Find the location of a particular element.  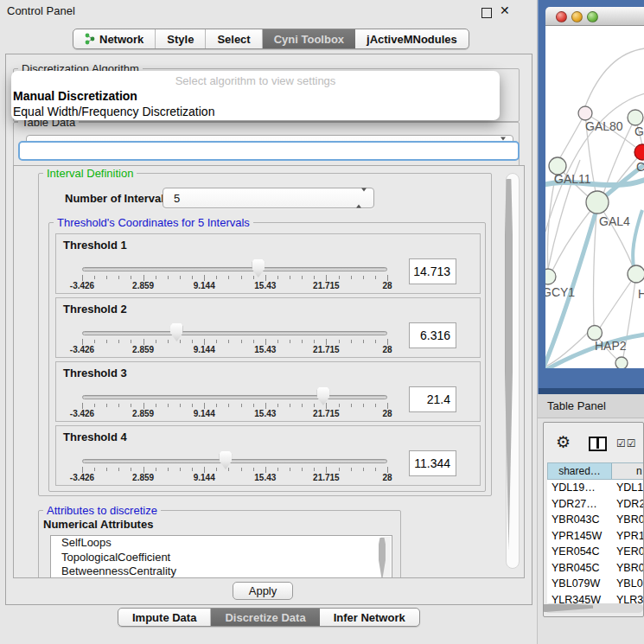

tab-label: Cyni Toolbox is located at coordinates (309, 40).